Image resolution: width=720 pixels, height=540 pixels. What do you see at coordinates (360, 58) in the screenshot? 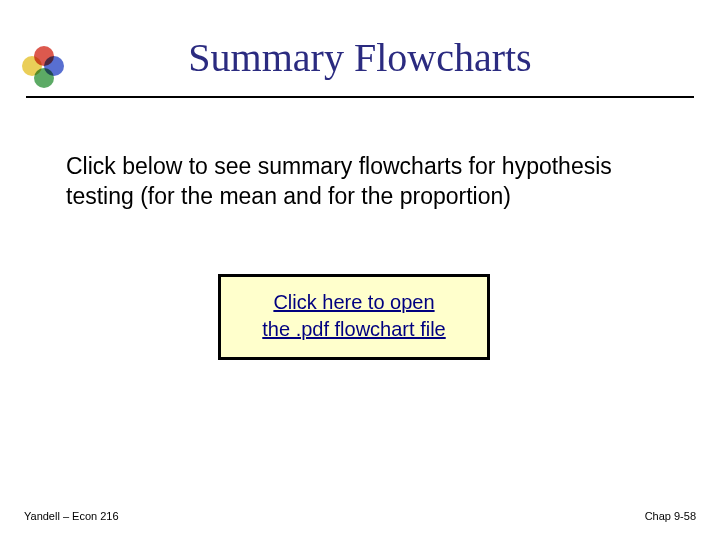
I see `slide-title: Summary Flowcharts` at bounding box center [360, 58].